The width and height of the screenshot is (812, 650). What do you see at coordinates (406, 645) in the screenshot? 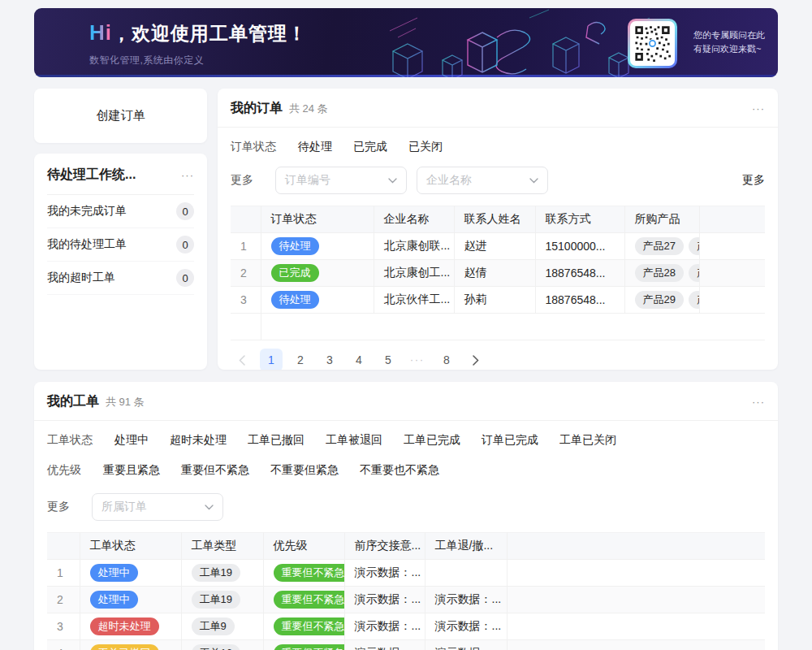
I see `table-row: 4 工单已撤回 工单16 重要但不紧急 演示数据：... 演示数据：...` at bounding box center [406, 645].